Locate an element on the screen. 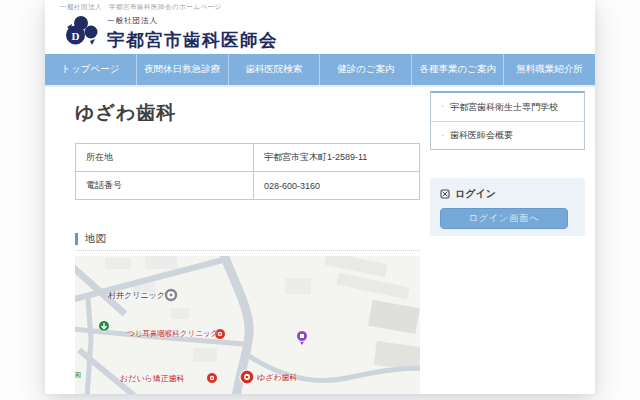 The height and width of the screenshot is (400, 640). nav-item-job-agency: 無料職業紹介所 is located at coordinates (549, 70).